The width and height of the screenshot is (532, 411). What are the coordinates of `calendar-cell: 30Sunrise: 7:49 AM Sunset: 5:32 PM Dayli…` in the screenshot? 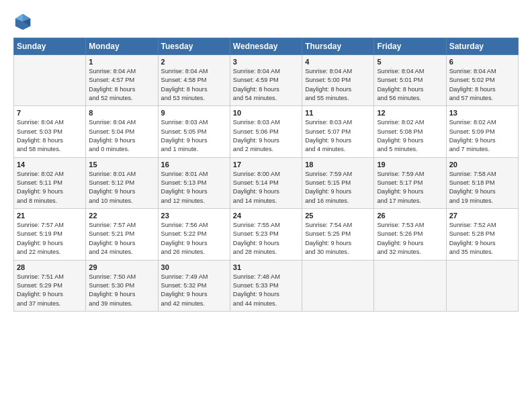 It's located at (193, 285).